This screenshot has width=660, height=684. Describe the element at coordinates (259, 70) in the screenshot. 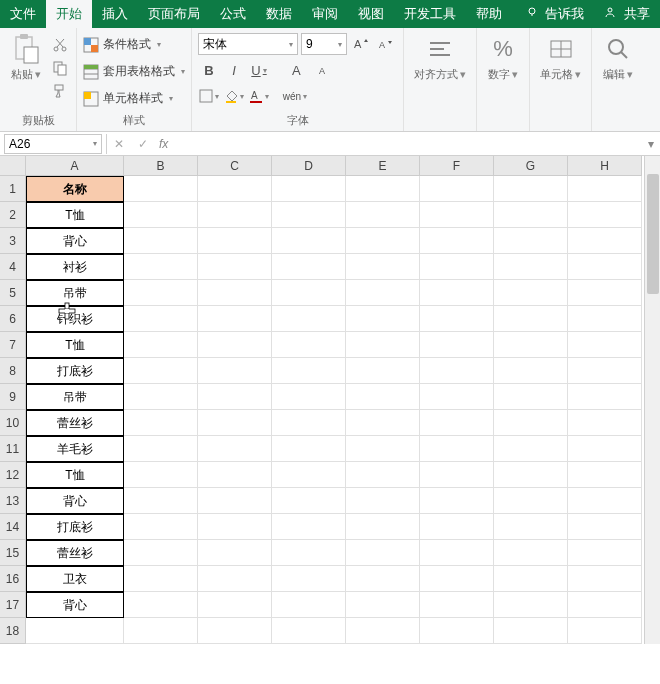

I see `underline-button: U▾` at that location.